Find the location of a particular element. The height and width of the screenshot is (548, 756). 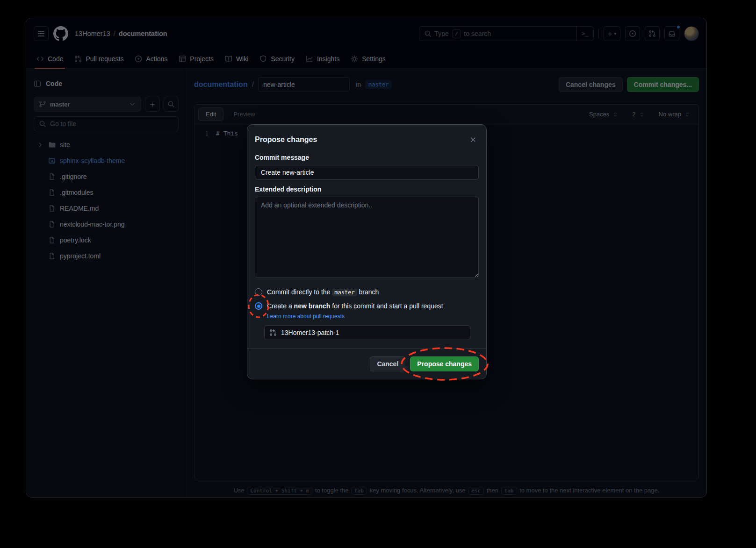

propose-changes-button: Propose changes is located at coordinates (444, 364).